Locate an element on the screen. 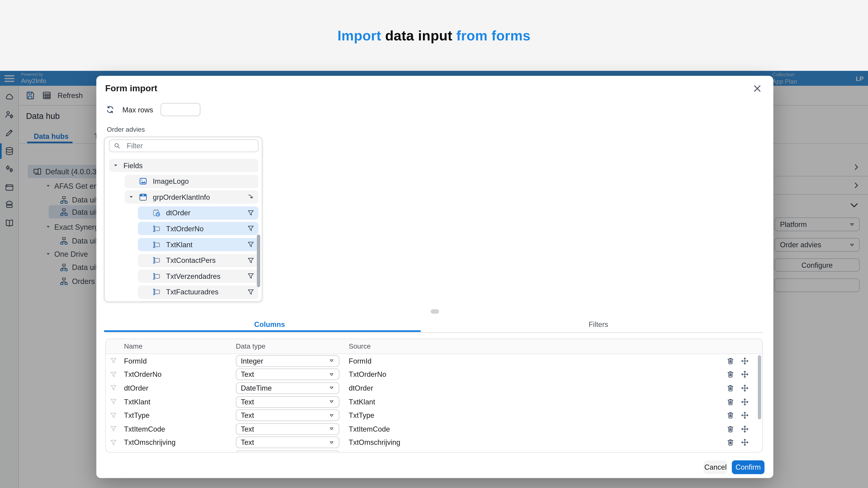 The width and height of the screenshot is (868, 488). filter-field is located at coordinates (184, 146).